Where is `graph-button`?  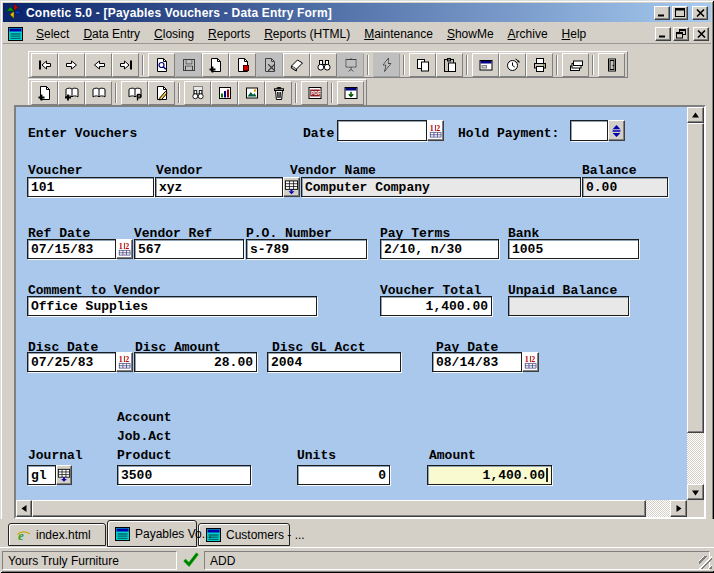 graph-button is located at coordinates (224, 93).